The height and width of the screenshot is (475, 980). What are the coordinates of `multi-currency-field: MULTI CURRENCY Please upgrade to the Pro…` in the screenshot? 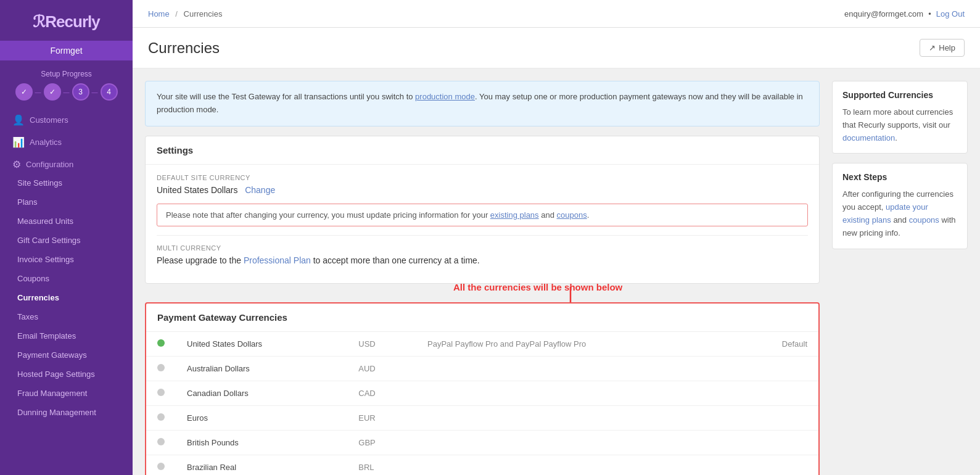 It's located at (482, 255).